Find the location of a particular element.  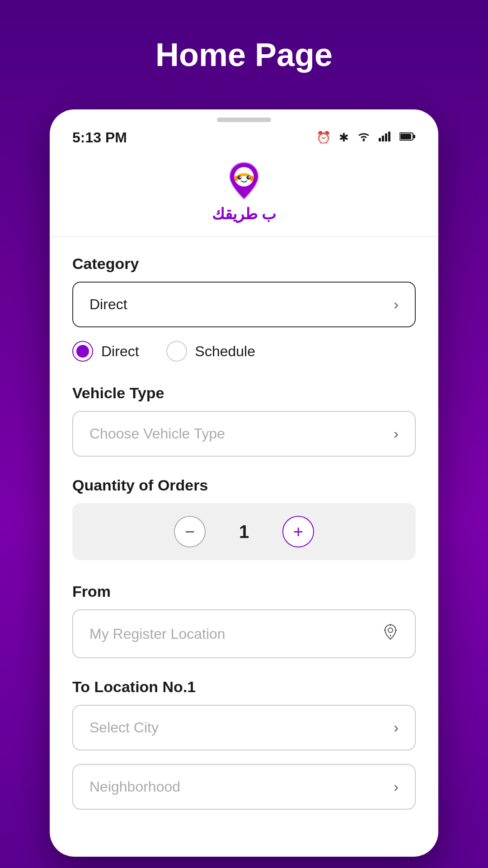

from-field: My Register Location is located at coordinates (244, 634).